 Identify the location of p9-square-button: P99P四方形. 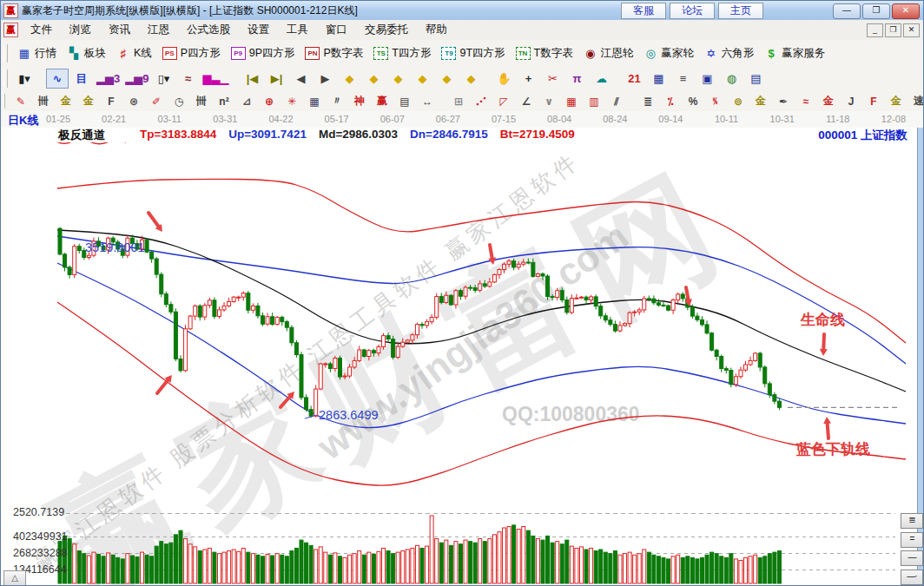
(263, 54).